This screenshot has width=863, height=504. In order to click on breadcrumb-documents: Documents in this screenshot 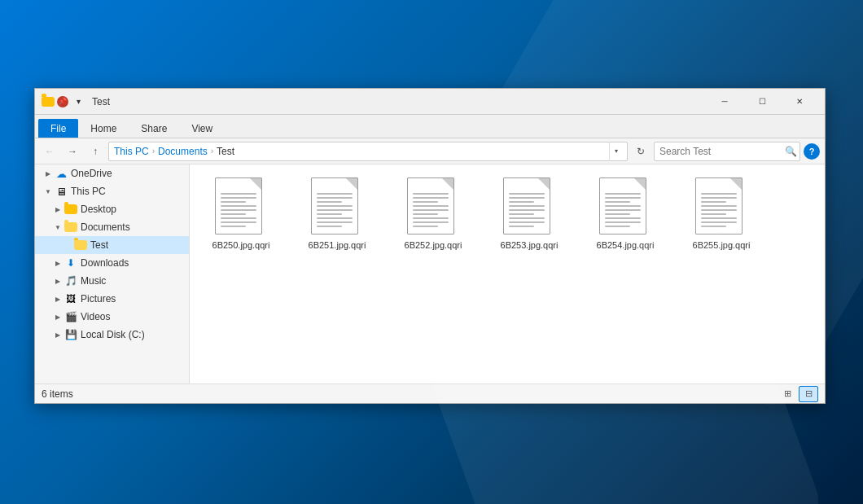, I will do `click(182, 151)`.